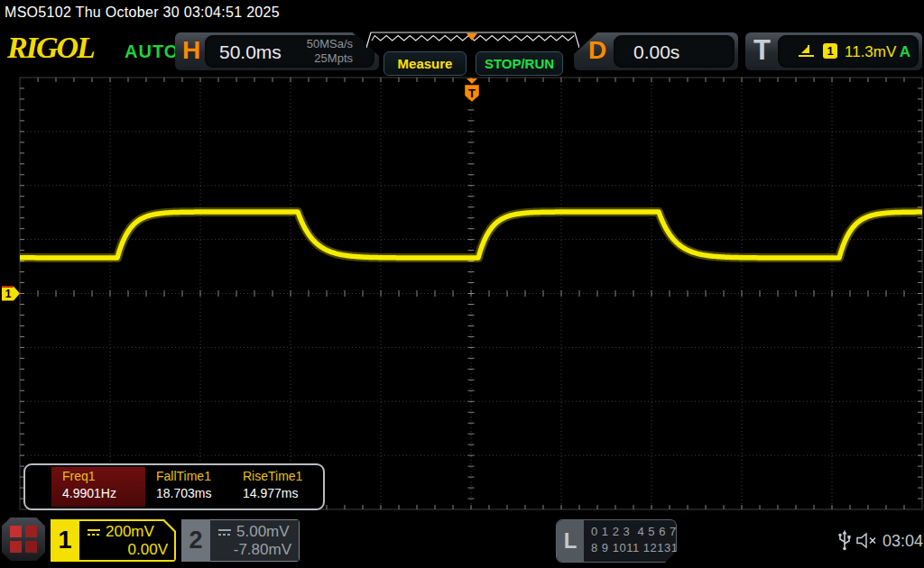  What do you see at coordinates (868, 541) in the screenshot?
I see `speaker-muted-icon` at bounding box center [868, 541].